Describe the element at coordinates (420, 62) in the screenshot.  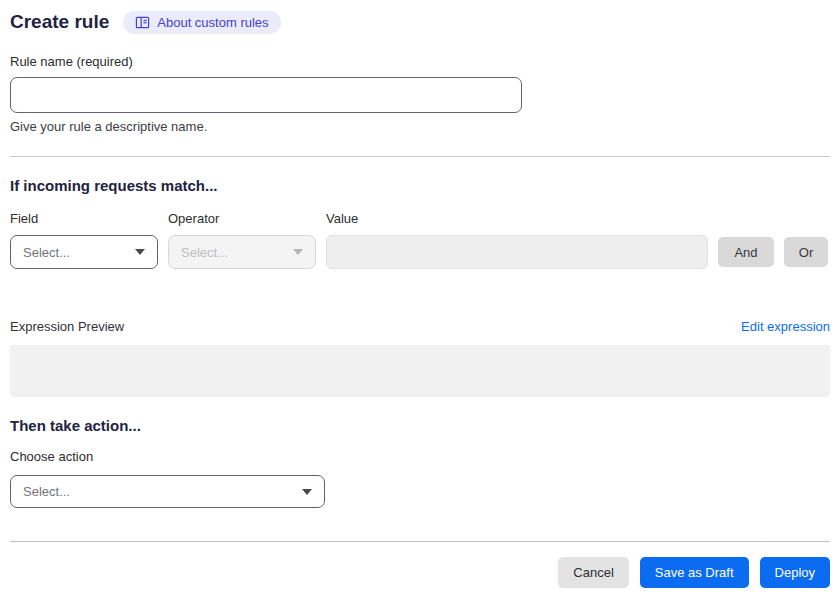
I see `rule-name-label: Rule name (required)` at that location.